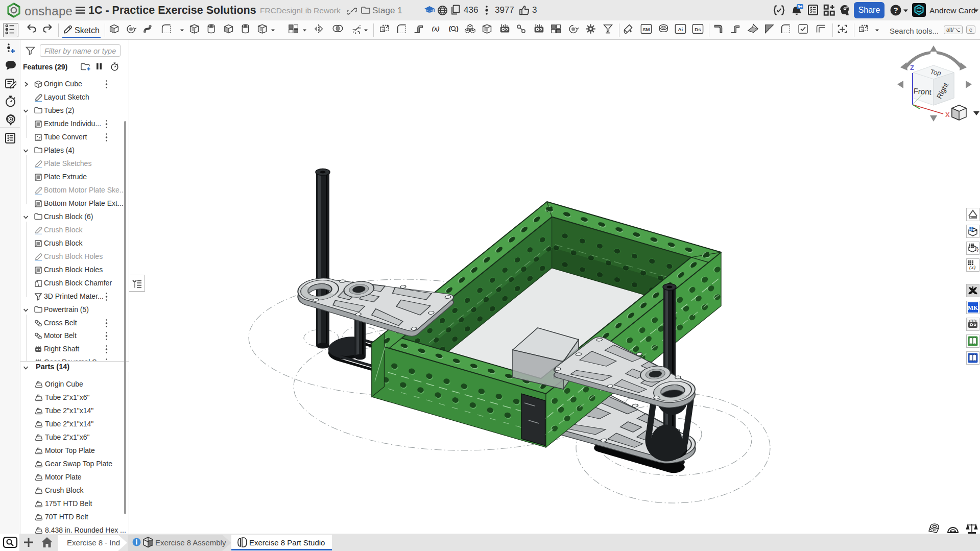 The width and height of the screenshot is (980, 551). Describe the element at coordinates (948, 114) in the screenshot. I see `svg-text: X` at that location.